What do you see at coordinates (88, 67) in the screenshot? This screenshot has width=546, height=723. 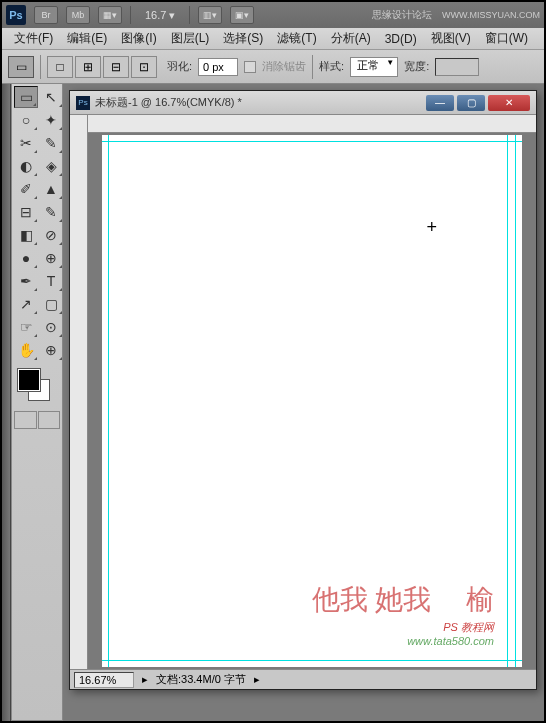 I see `sel-mode-add: ⊞` at bounding box center [88, 67].